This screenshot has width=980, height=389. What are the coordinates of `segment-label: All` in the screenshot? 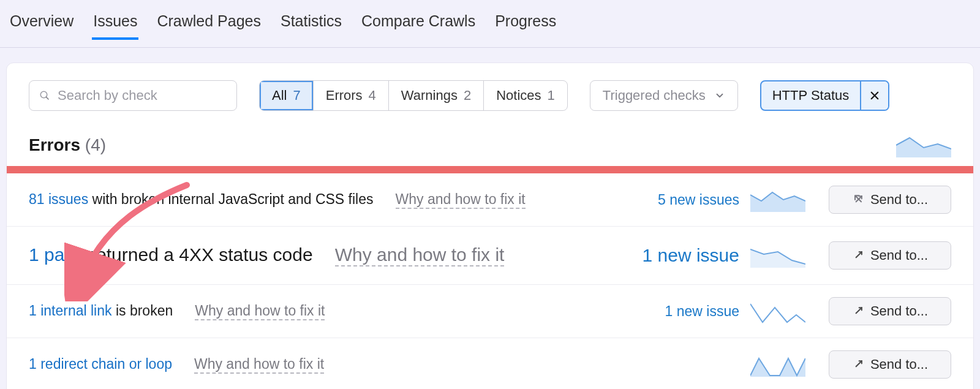 It's located at (279, 96).